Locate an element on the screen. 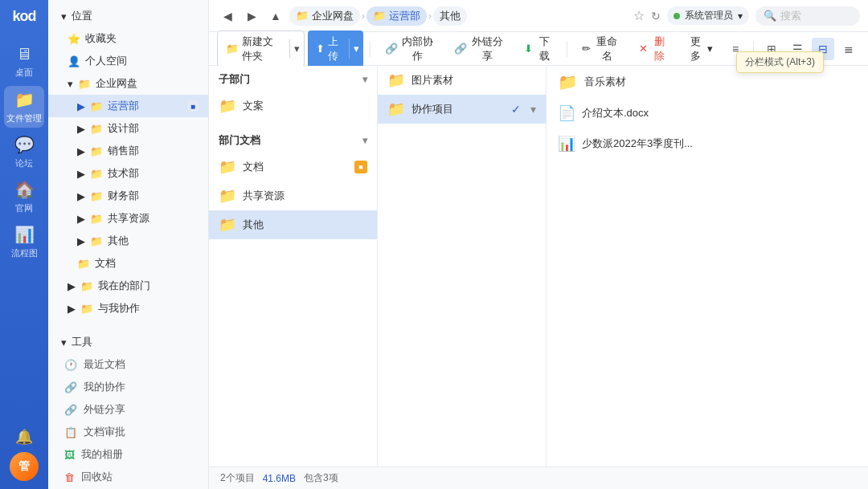 The image size is (868, 489). nav-my-dept: ▶ 📁 我在的部门 is located at coordinates (129, 286).